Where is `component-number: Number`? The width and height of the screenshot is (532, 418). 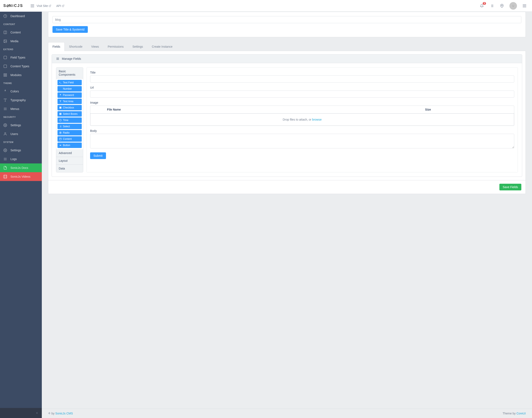
component-number: Number is located at coordinates (69, 89).